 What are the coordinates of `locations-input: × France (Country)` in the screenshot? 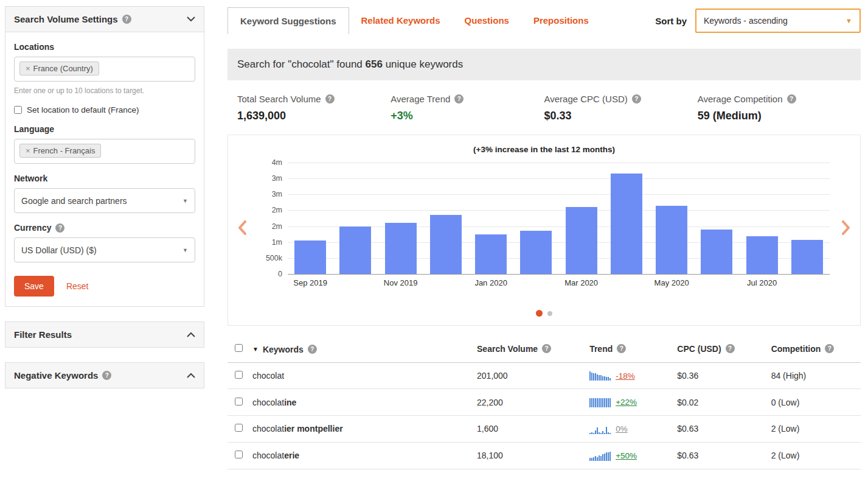 It's located at (105, 69).